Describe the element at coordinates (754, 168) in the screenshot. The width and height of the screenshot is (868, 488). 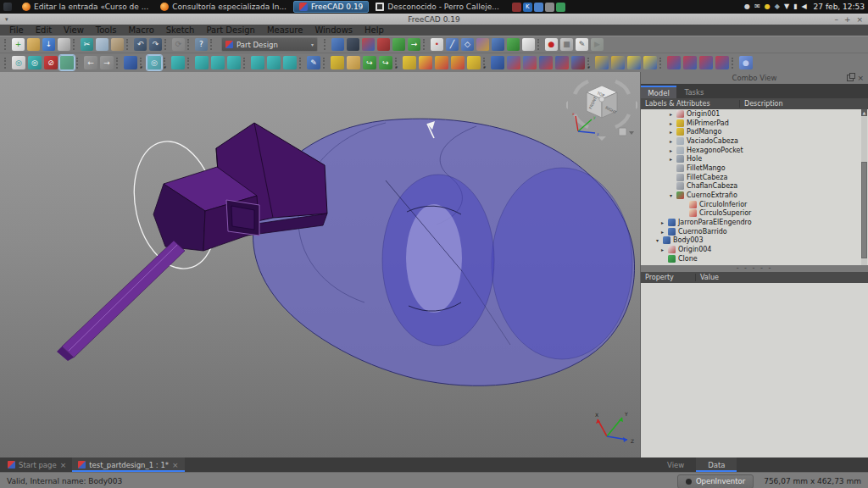
I see `tree-item-filletmango: FilletMango` at that location.